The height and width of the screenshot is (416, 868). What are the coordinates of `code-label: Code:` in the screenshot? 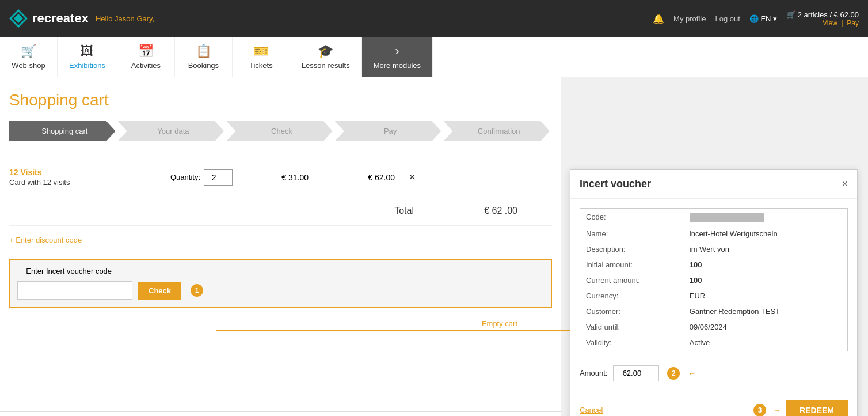 It's located at (633, 218).